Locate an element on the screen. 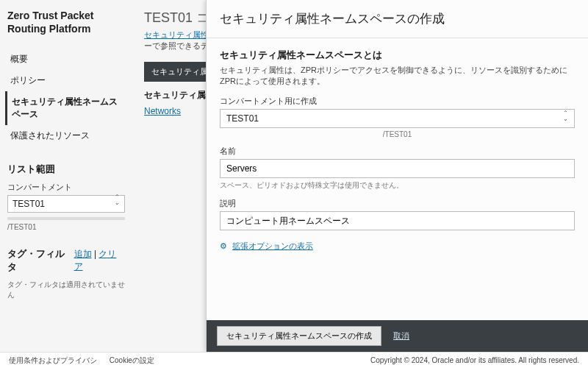  panel-subtitle: セキュリティ属性ネームスペースとは is located at coordinates (397, 55).